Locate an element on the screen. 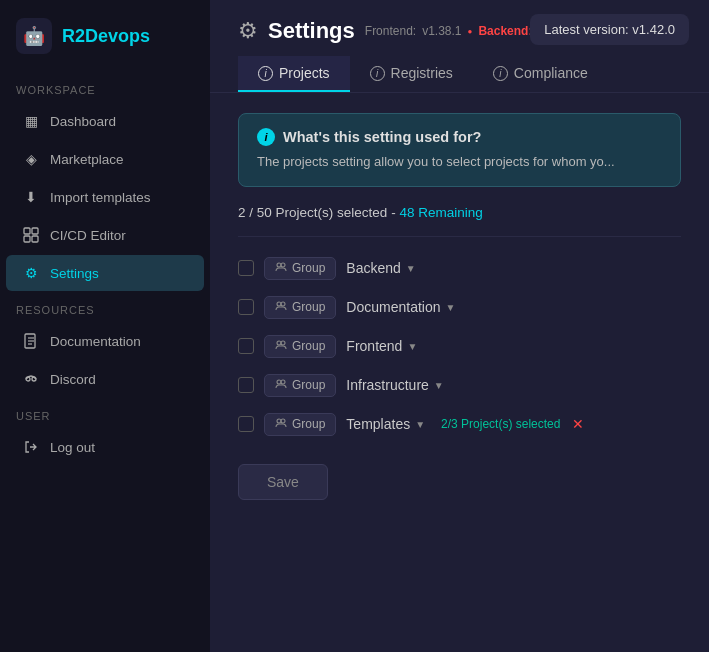 This screenshot has width=709, height=652. group-checkbox-frontend is located at coordinates (246, 346).